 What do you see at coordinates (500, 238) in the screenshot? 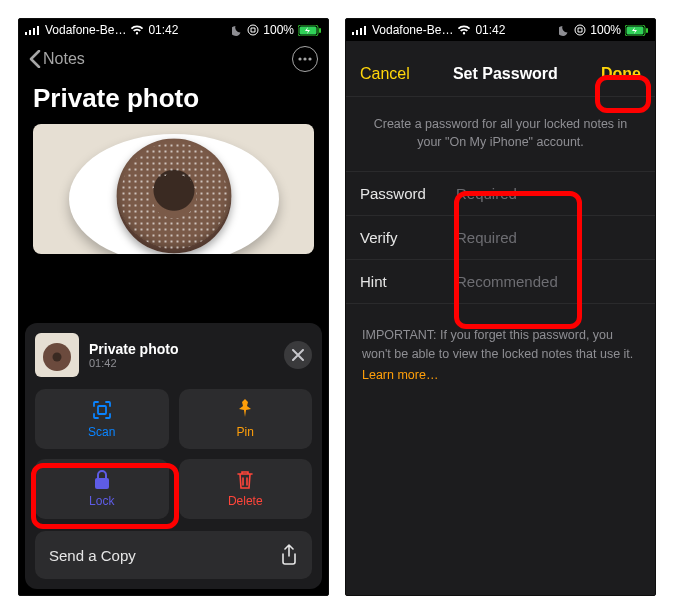
I see `verify-row: Verify Required` at bounding box center [500, 238].